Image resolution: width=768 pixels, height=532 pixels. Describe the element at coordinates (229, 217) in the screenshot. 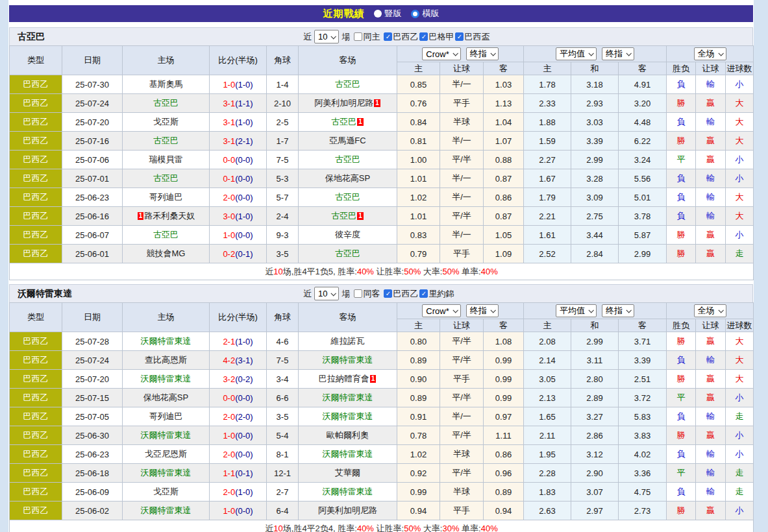

I see `fulltime-score: 3-0` at that location.